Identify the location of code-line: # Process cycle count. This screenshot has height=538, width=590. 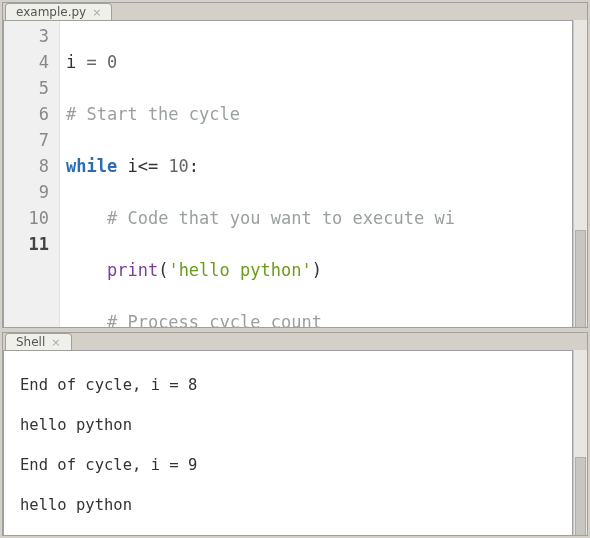
(319, 318).